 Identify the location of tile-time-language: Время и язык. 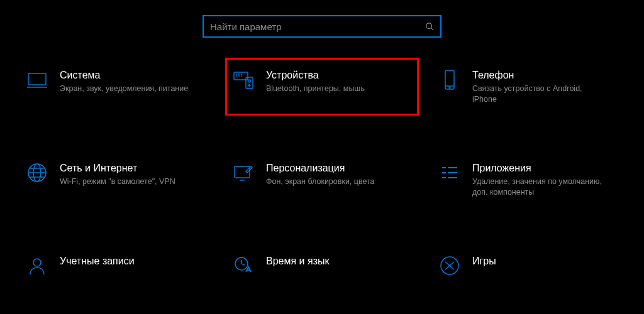
(322, 266).